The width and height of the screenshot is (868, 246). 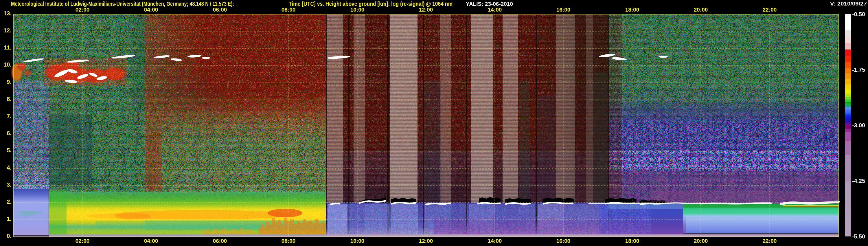 What do you see at coordinates (859, 237) in the screenshot?
I see `svg-text: -5.50` at bounding box center [859, 237].